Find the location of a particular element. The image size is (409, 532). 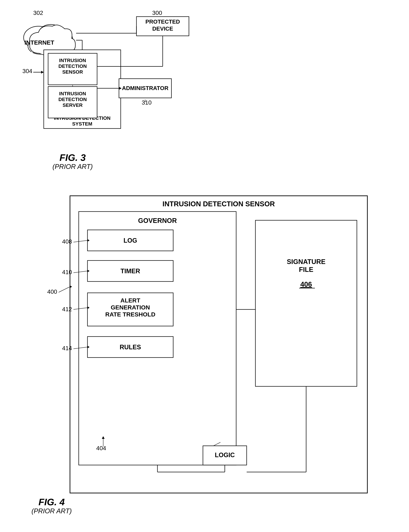

alert-label-1: ALERT is located at coordinates (130, 300).